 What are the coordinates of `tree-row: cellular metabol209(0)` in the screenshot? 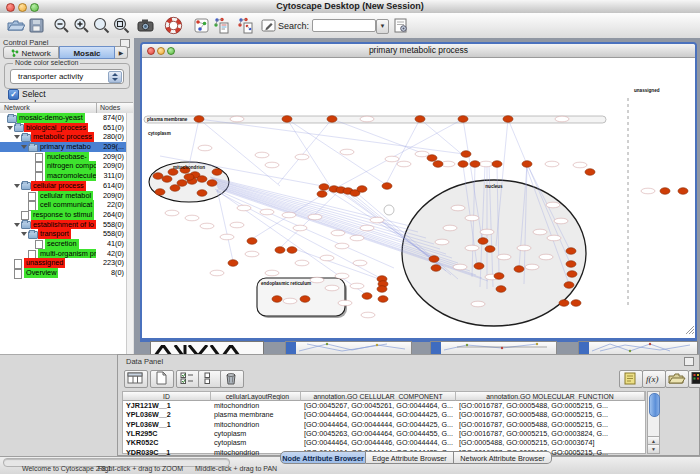 It's located at (64, 196).